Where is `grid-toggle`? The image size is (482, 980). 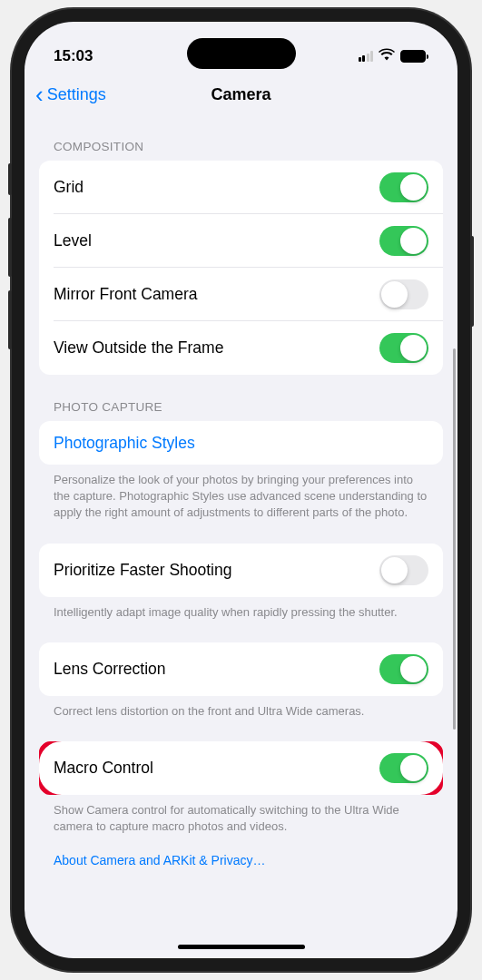
grid-toggle is located at coordinates (404, 187).